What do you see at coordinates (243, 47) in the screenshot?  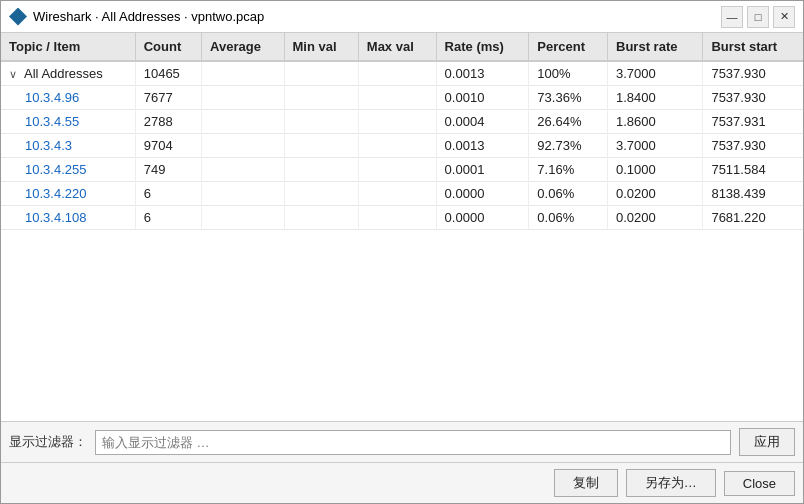 I see `col-average: Average` at bounding box center [243, 47].